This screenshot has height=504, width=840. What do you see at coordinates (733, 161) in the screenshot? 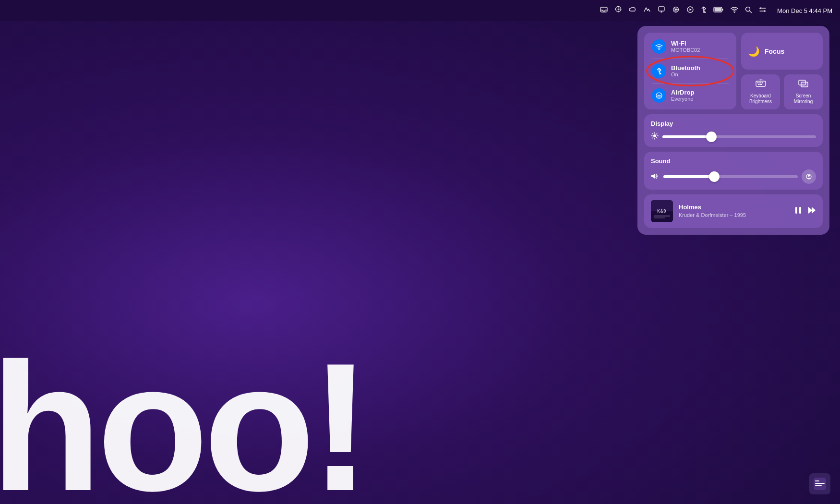
I see `sound-title: Sound` at bounding box center [733, 161].